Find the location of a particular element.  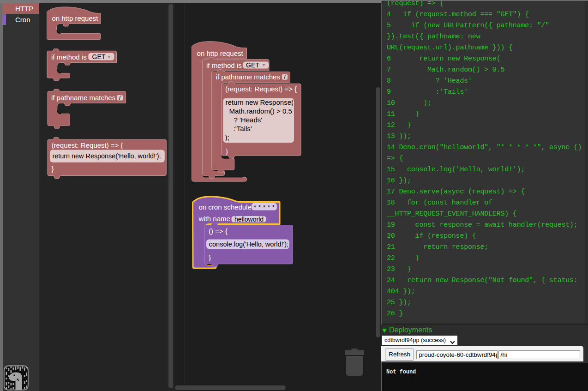

svg-text: ? 'Heads' is located at coordinates (248, 120).